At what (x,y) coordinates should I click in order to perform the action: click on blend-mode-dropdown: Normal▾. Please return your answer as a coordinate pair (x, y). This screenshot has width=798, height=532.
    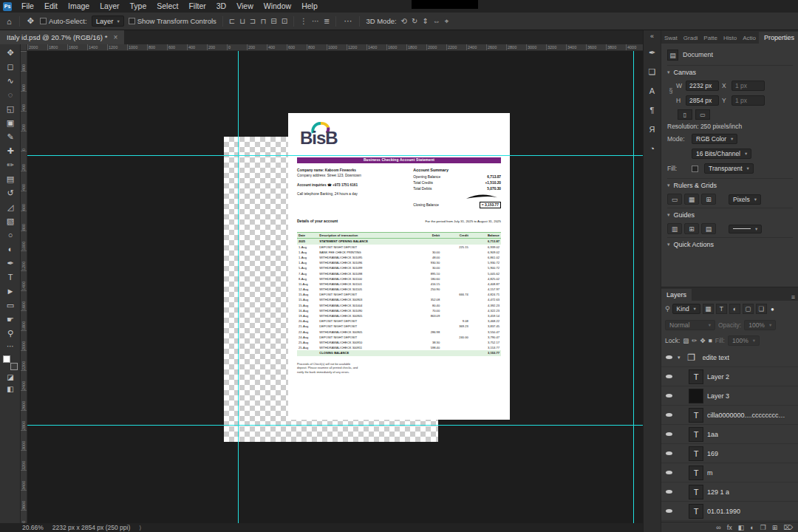
    Looking at the image, I should click on (690, 325).